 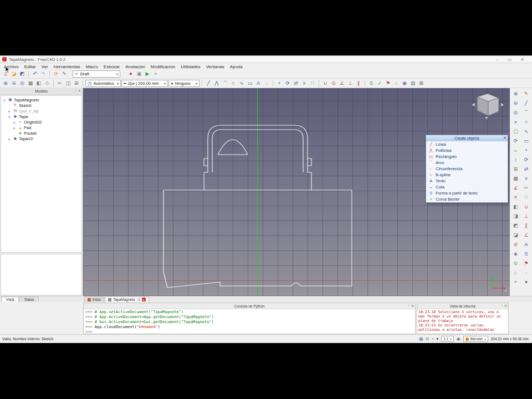 I want to click on mirror-tool-icon: ⇄, so click(x=296, y=83).